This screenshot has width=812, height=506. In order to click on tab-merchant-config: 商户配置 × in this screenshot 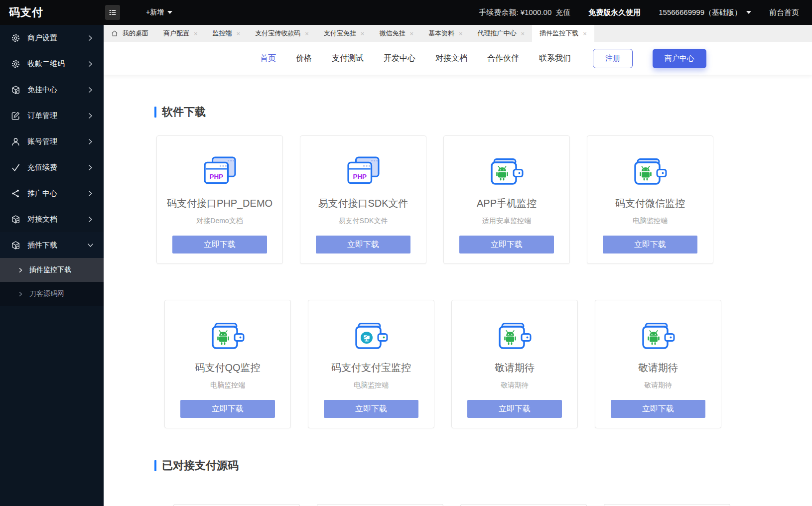, I will do `click(180, 33)`.